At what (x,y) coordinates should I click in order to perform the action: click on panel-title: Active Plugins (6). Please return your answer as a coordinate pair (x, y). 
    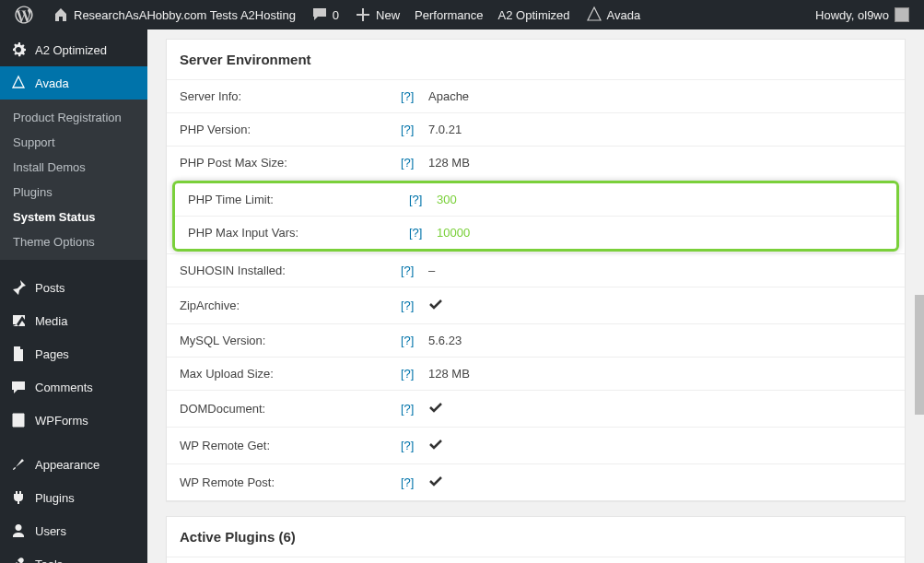
    Looking at the image, I should click on (536, 536).